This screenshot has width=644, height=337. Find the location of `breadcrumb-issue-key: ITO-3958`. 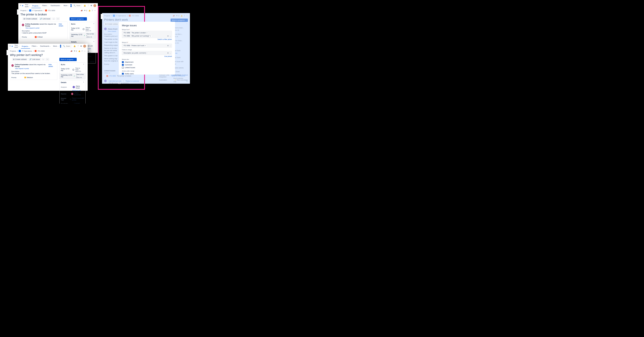

breadcrumb-issue-key: ITO-3958 is located at coordinates (136, 16).